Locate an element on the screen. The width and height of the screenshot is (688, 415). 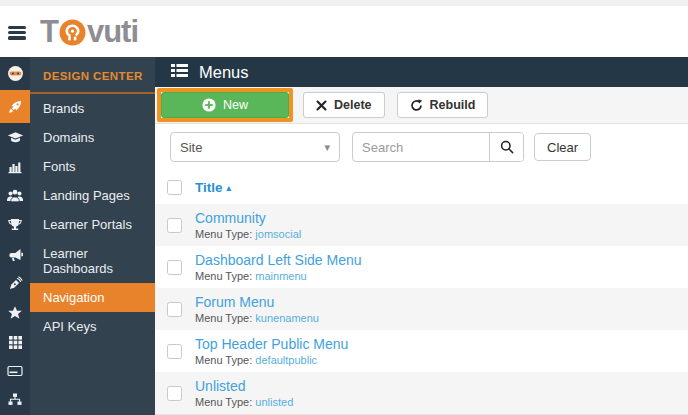
sidebar-item-brands: Brands is located at coordinates (92, 108).